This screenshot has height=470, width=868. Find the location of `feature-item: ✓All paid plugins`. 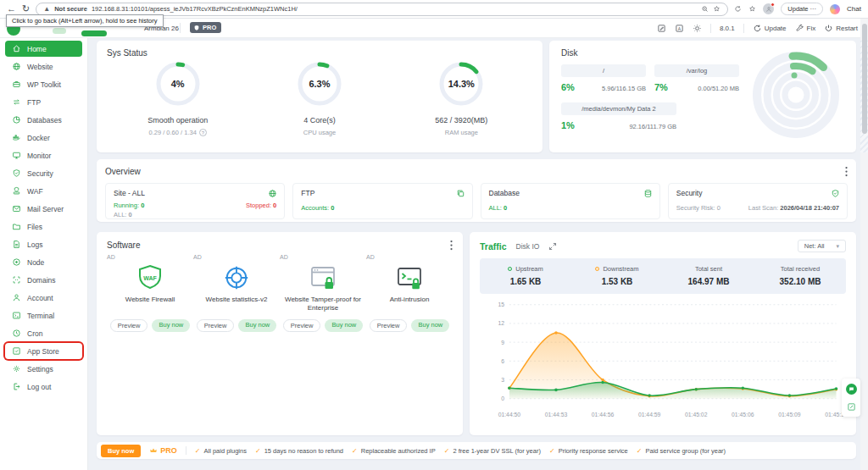

feature-item: ✓All paid plugins is located at coordinates (220, 451).